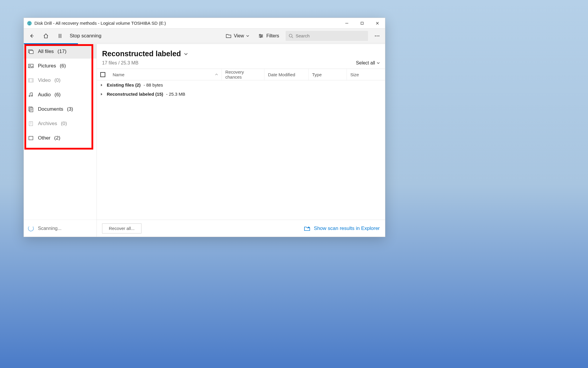  I want to click on home-button, so click(46, 36).